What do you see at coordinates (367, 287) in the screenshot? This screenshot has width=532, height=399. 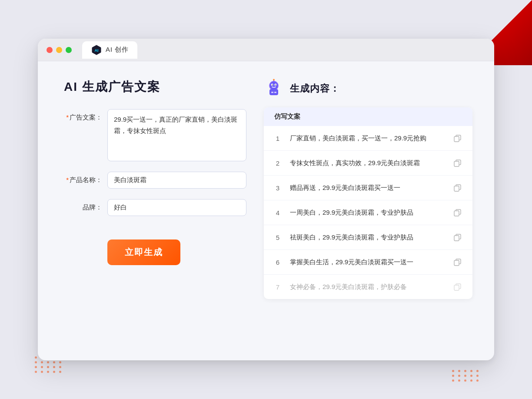 I see `row-text: 女神必备，29.9元美白淡斑霜，护肤必备` at bounding box center [367, 287].